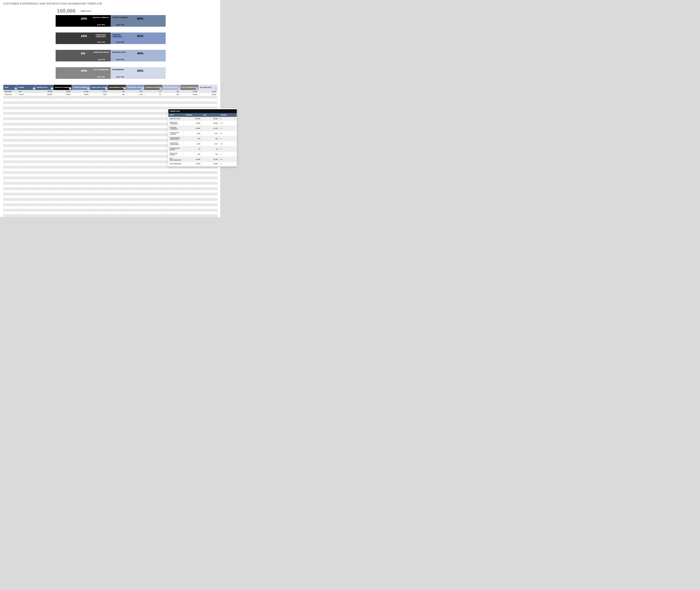 Image resolution: width=700 pixels, height=590 pixels. Describe the element at coordinates (99, 94) in the screenshot. I see `table-cell: 5,200` at that location.